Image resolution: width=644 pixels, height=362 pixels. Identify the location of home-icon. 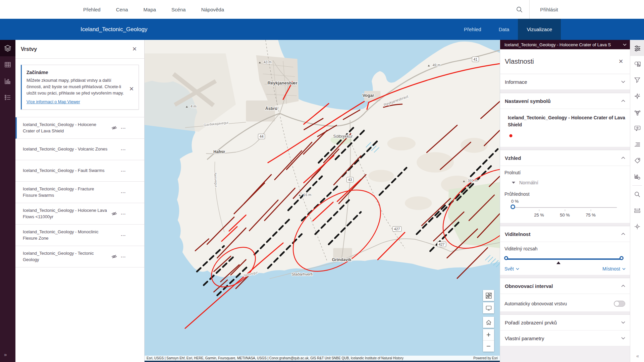
(488, 322).